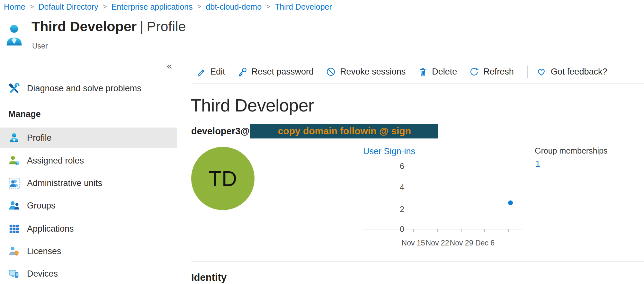 The width and height of the screenshot is (644, 284). What do you see at coordinates (218, 72) in the screenshot?
I see `toolbar-label: Edit` at bounding box center [218, 72].